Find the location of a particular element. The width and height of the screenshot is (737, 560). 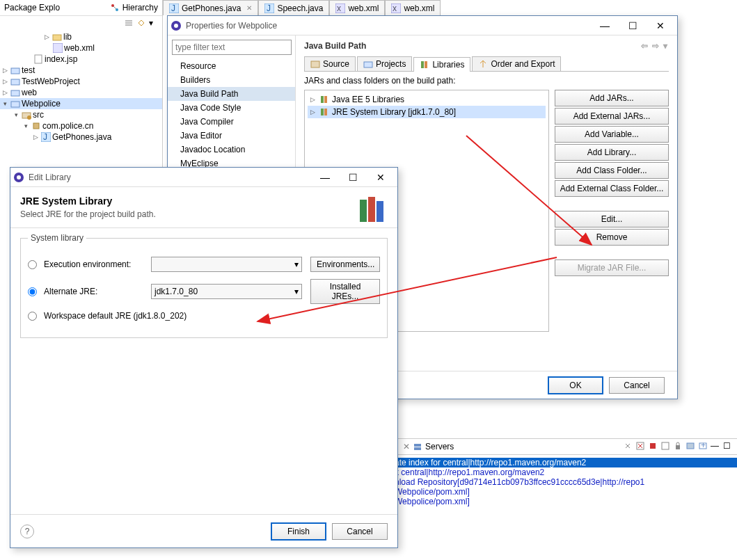

tab-label: Speech.java is located at coordinates (300, 8).